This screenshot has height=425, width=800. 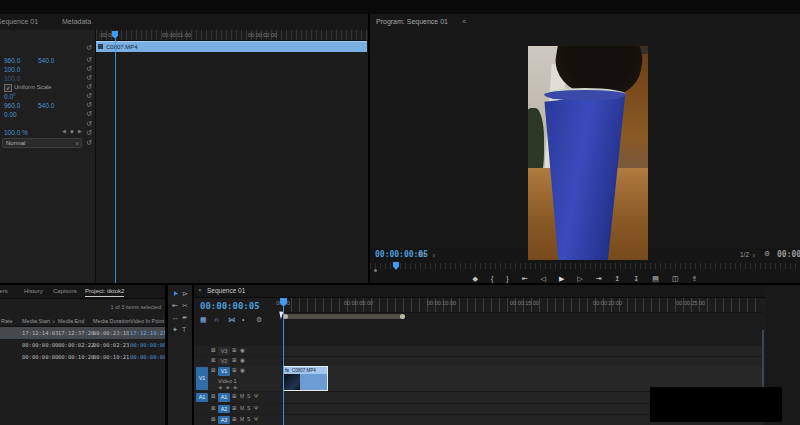 What do you see at coordinates (402, 316) in the screenshot?
I see `navigator-handle-right` at bounding box center [402, 316].